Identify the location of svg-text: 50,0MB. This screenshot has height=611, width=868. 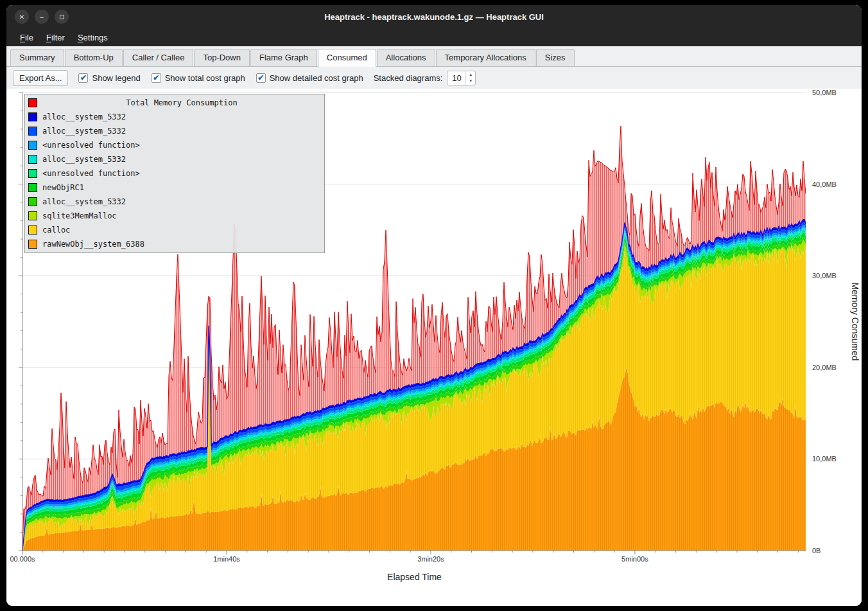
(824, 93).